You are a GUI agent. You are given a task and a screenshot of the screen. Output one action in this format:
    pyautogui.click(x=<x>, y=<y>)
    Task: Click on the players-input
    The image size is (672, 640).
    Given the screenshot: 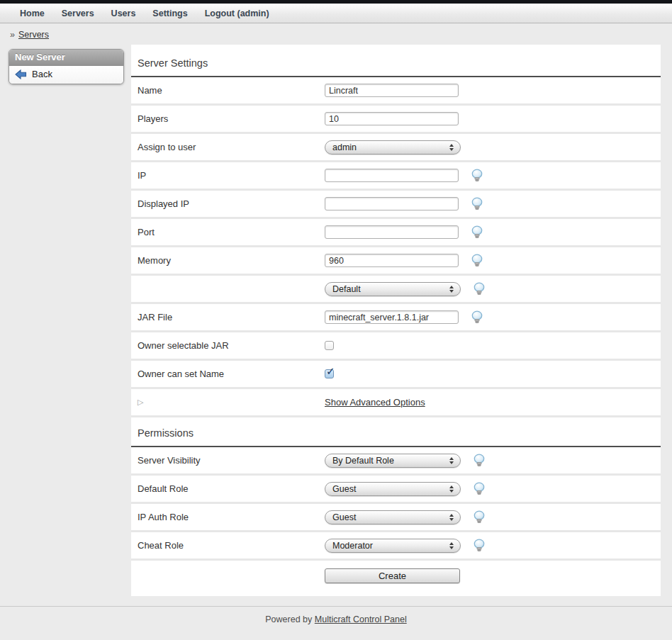 What is the action you would take?
    pyautogui.click(x=391, y=119)
    